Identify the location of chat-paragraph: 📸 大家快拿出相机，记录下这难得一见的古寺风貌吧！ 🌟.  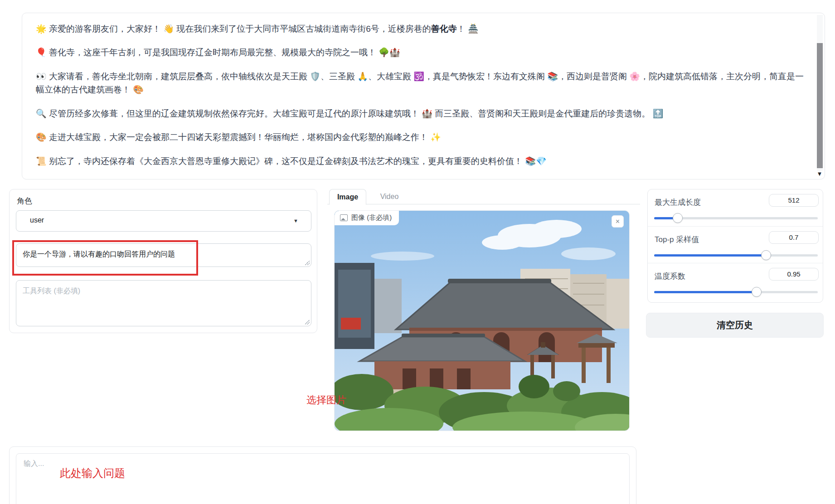
(420, 179).